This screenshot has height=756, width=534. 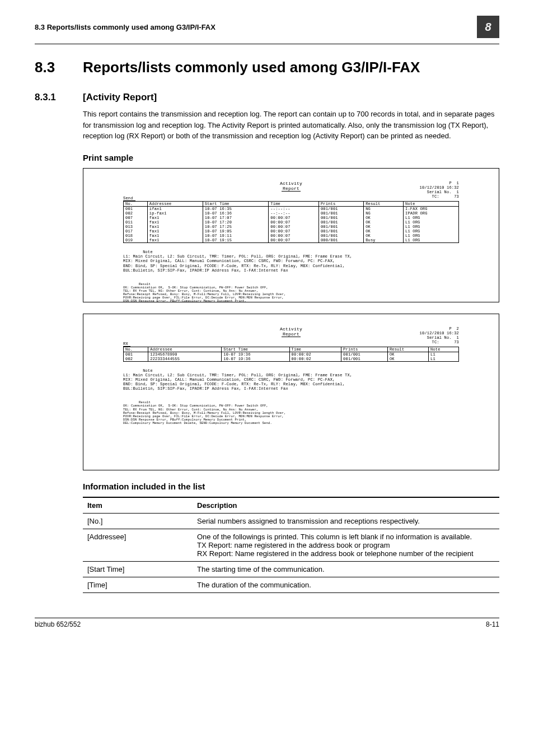 What do you see at coordinates (236, 222) in the screenshot?
I see `report-cell: 10-07 17:20` at bounding box center [236, 222].